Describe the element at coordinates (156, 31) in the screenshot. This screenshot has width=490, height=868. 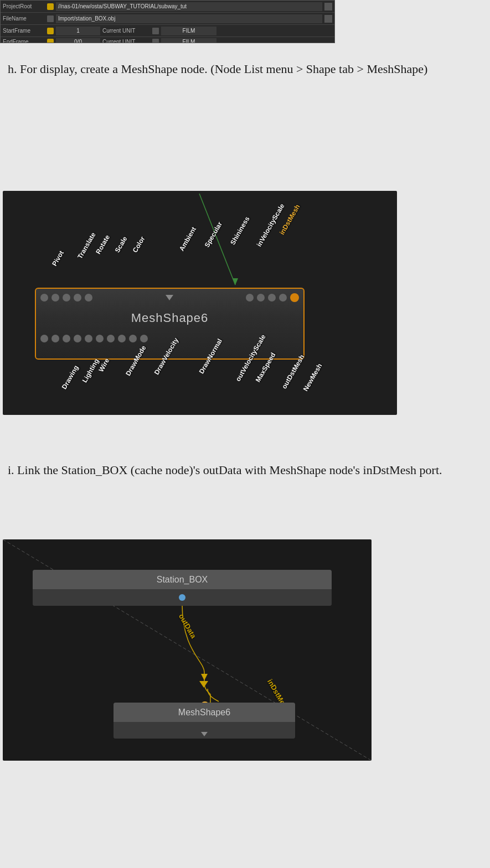
I see `current-unit-icon` at that location.